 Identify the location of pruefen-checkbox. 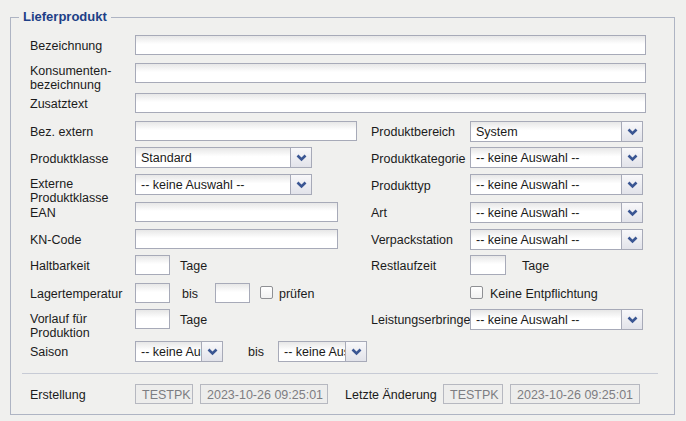
(266, 292).